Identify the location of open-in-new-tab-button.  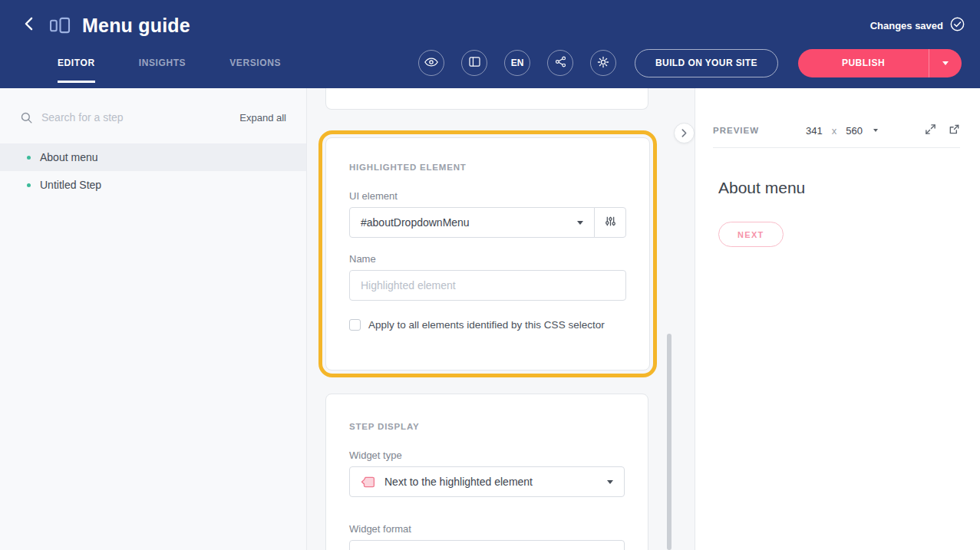
(955, 130).